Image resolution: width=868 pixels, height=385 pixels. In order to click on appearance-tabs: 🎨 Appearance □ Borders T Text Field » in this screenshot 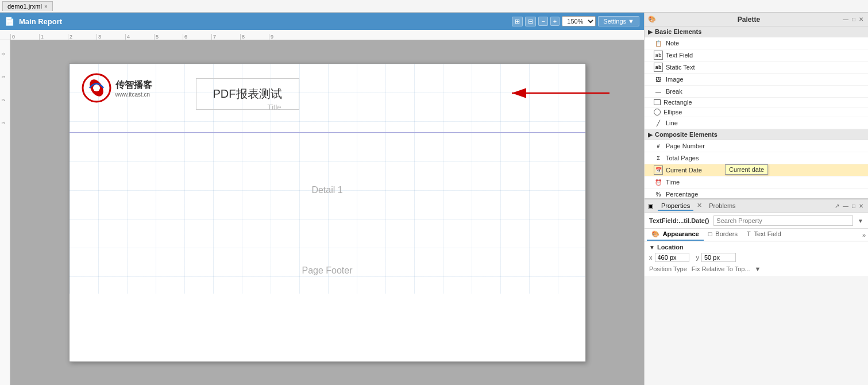, I will do `click(756, 235)`.